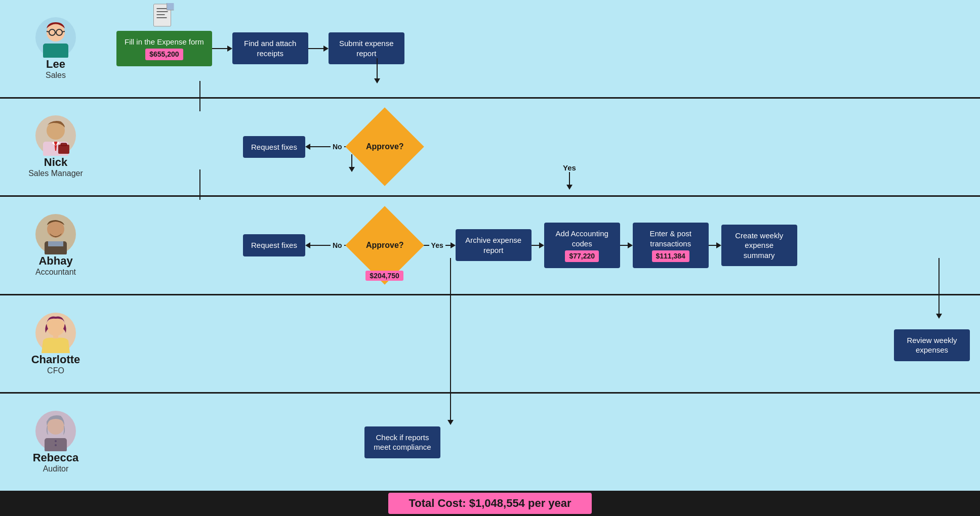 The image size is (980, 516). Describe the element at coordinates (582, 245) in the screenshot. I see `add-accounting-codes-box: Add Accounting codes $77,220` at that location.